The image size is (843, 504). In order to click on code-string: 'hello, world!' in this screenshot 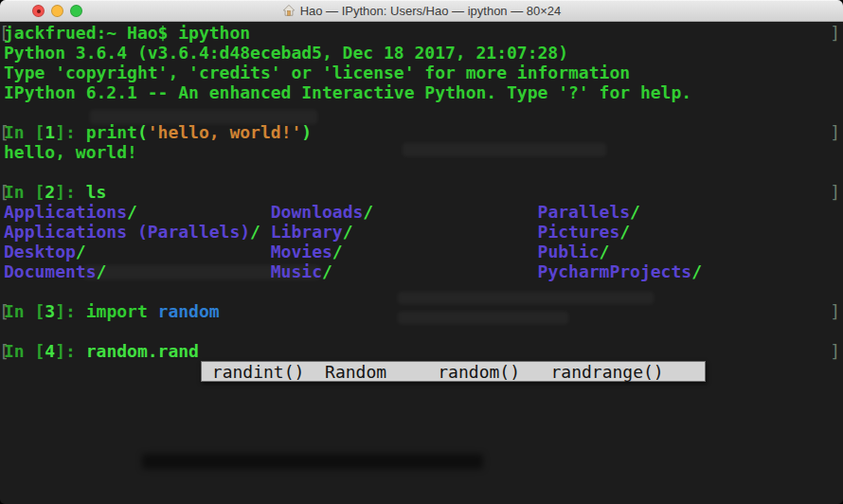, I will do `click(225, 133)`.